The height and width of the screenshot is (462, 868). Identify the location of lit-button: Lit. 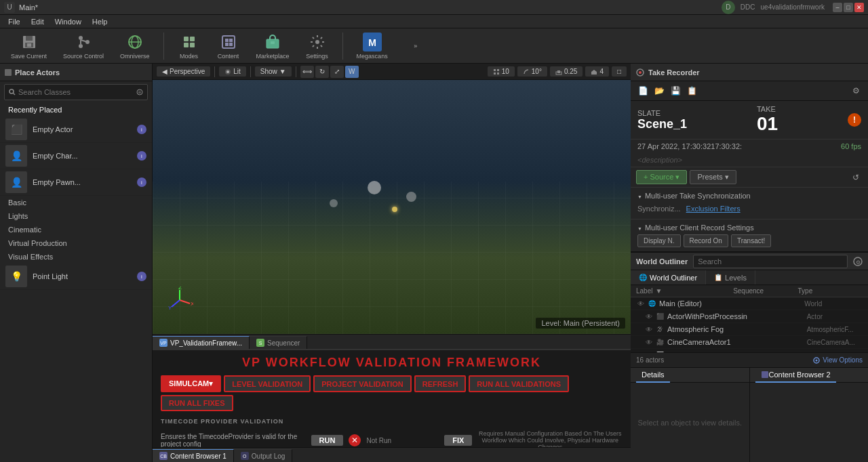
(233, 72).